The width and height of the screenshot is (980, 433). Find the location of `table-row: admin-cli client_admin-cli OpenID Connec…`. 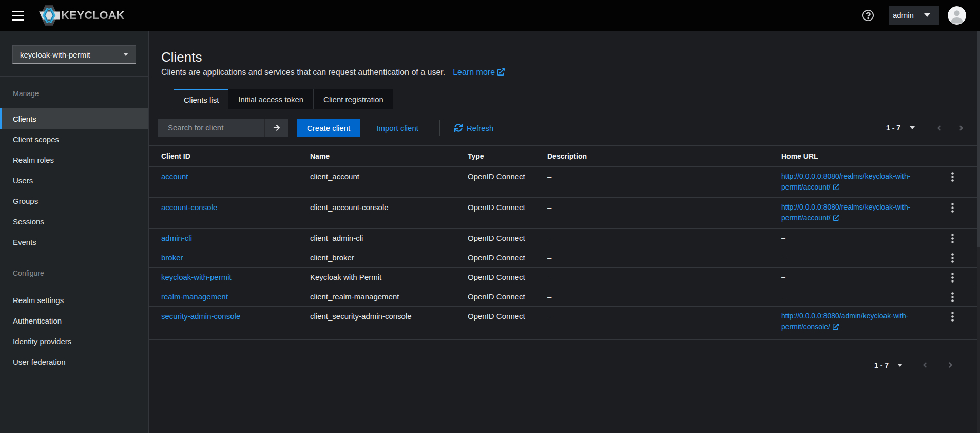

table-row: admin-cli client_admin-cli OpenID Connec… is located at coordinates (563, 238).